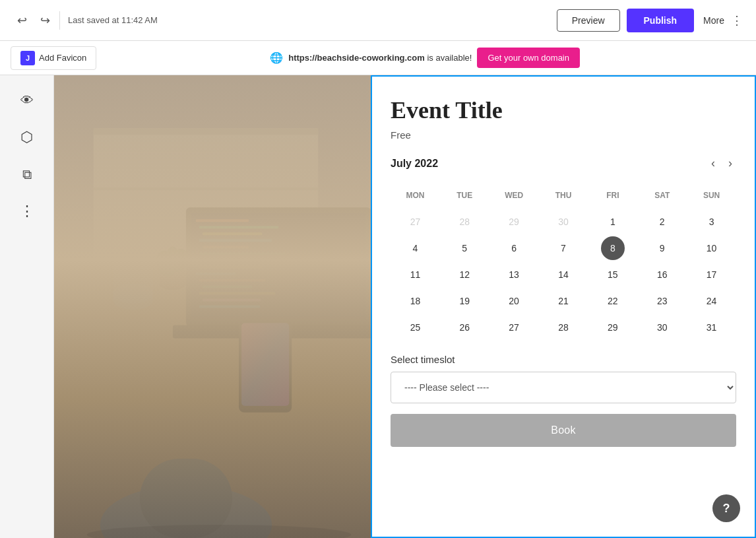 This screenshot has width=756, height=538. What do you see at coordinates (662, 275) in the screenshot?
I see `cal-day: 16` at bounding box center [662, 275].